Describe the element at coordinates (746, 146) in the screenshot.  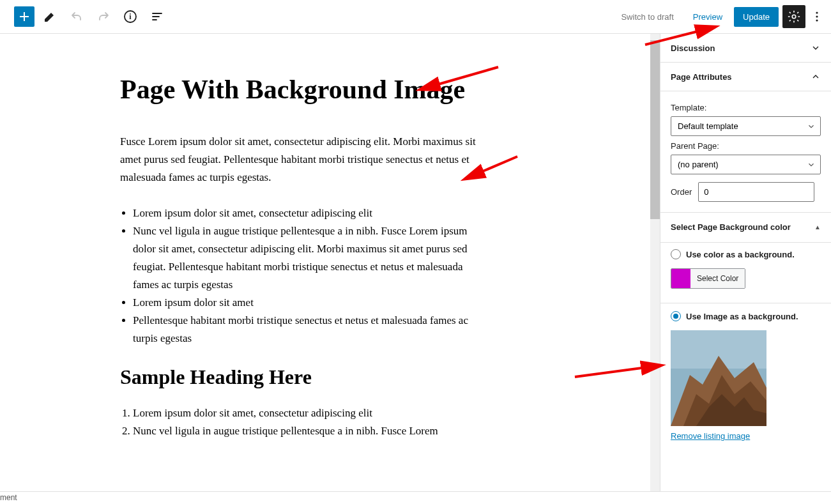
I see `parent-page-label: Parent Page:` at that location.